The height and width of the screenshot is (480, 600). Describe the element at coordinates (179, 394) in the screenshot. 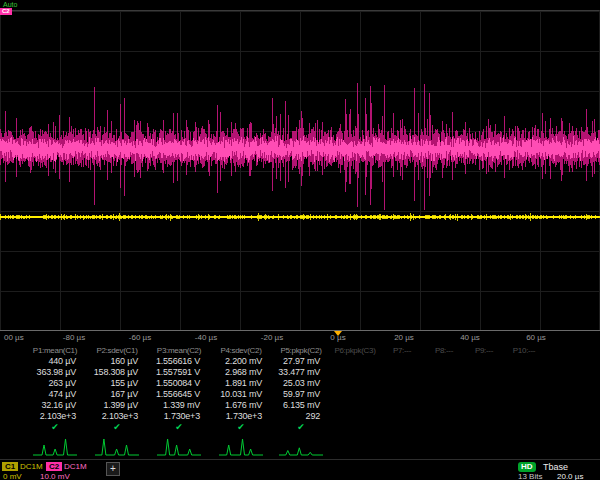

I see `meas-value: 1.556645 V` at that location.